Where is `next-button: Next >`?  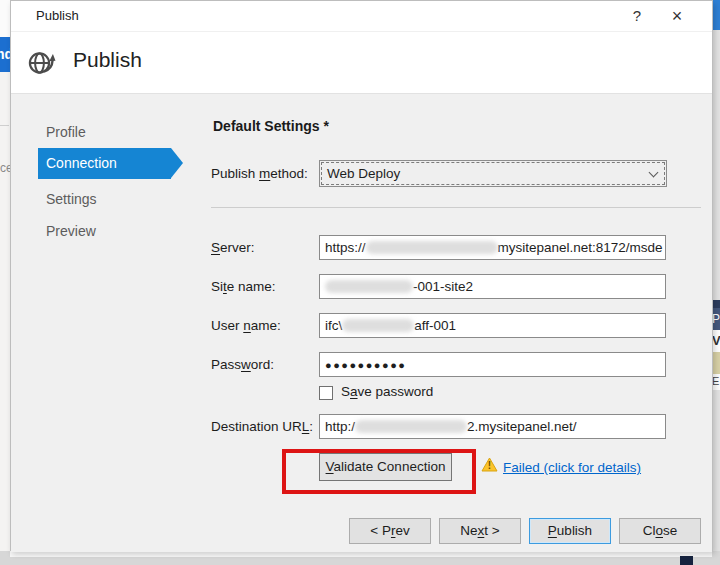
next-button: Next > is located at coordinates (480, 531).